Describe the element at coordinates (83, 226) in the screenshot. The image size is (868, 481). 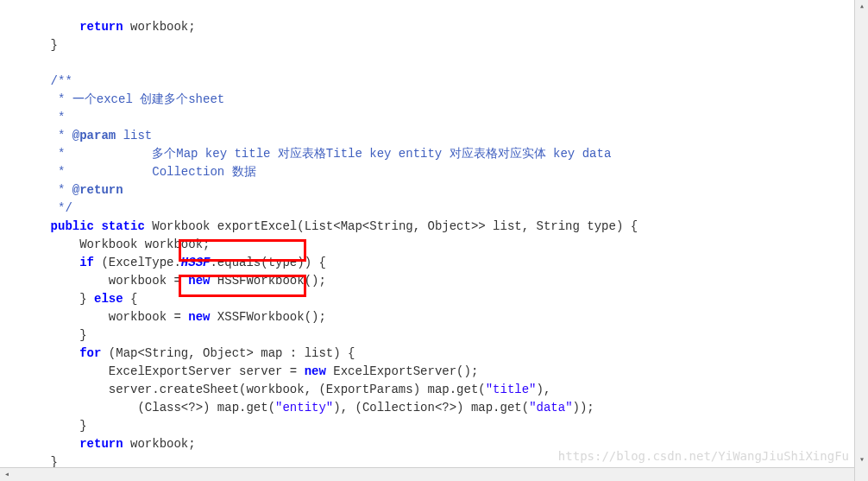
I see `keyword-public-static: public static` at that location.